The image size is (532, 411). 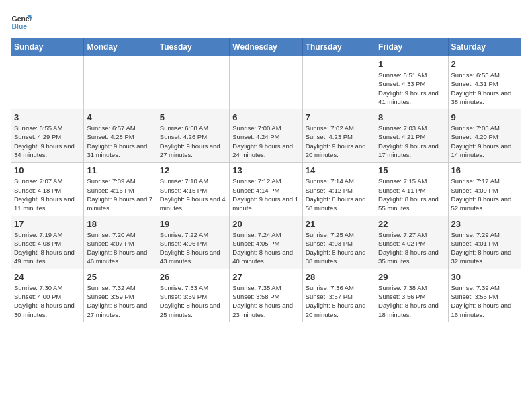 What do you see at coordinates (339, 248) in the screenshot?
I see `day-info: Sunrise: 7:25 AM Sunset: 4:03 PM Dayligh…` at bounding box center [339, 248].